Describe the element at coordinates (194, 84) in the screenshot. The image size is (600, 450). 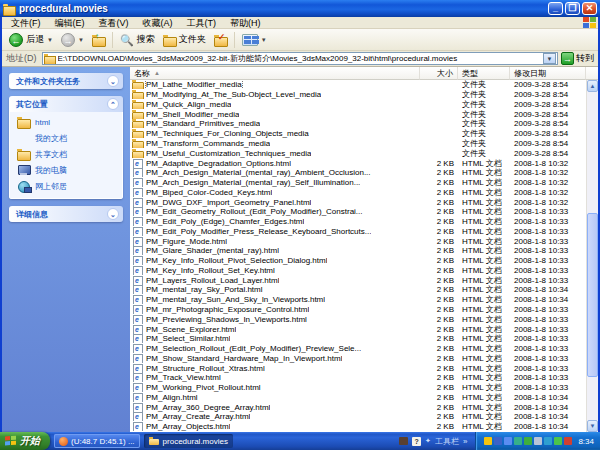
I see `file-name: PM_Lathe_Modifier_media` at that location.